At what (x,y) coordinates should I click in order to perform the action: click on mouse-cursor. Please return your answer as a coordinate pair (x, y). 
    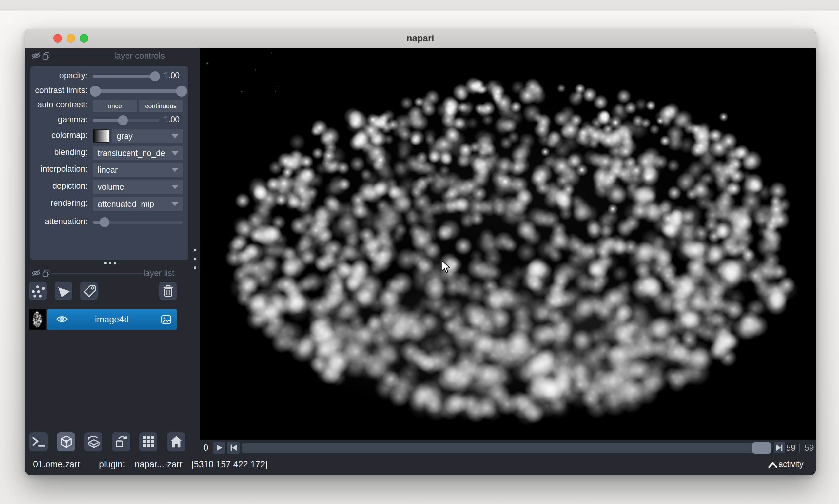
    Looking at the image, I should click on (446, 267).